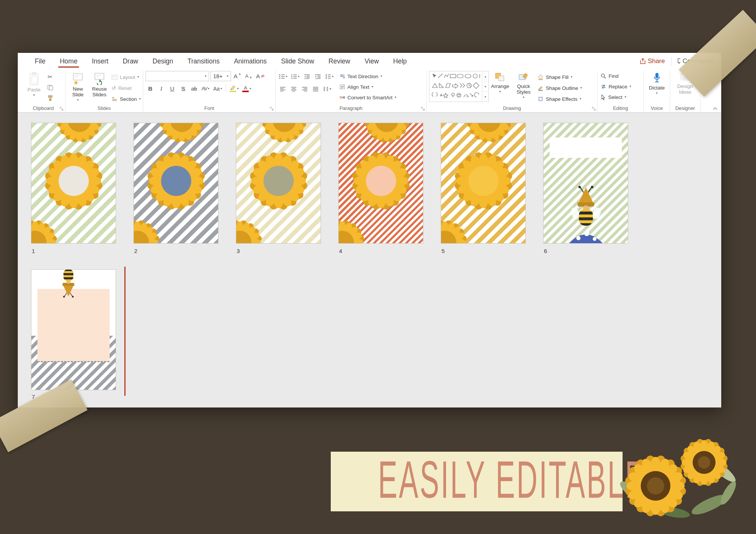 This screenshot has height=534, width=756. I want to click on sunflower-icon, so click(74, 181).